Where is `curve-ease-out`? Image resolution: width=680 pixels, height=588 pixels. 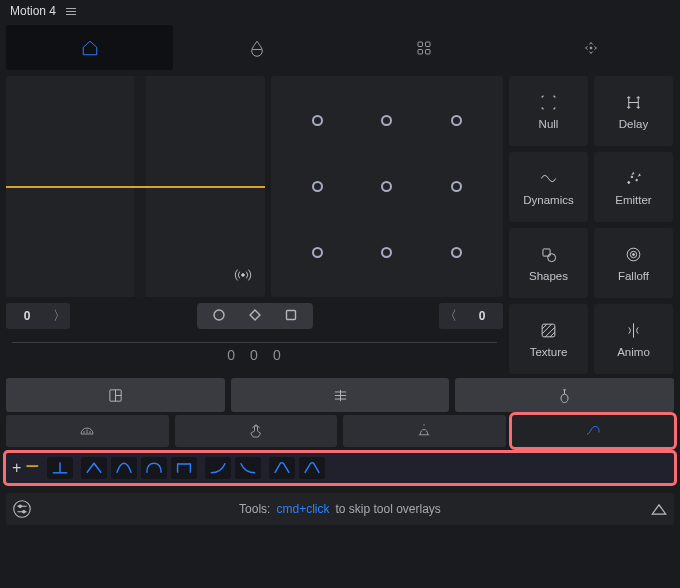 curve-ease-out is located at coordinates (154, 468).